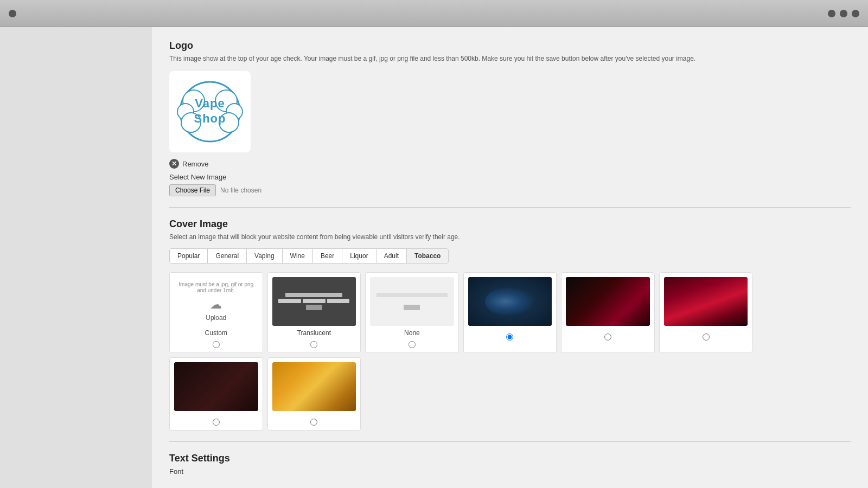 The width and height of the screenshot is (868, 488). What do you see at coordinates (195, 164) in the screenshot?
I see `remove-label: Remove` at bounding box center [195, 164].